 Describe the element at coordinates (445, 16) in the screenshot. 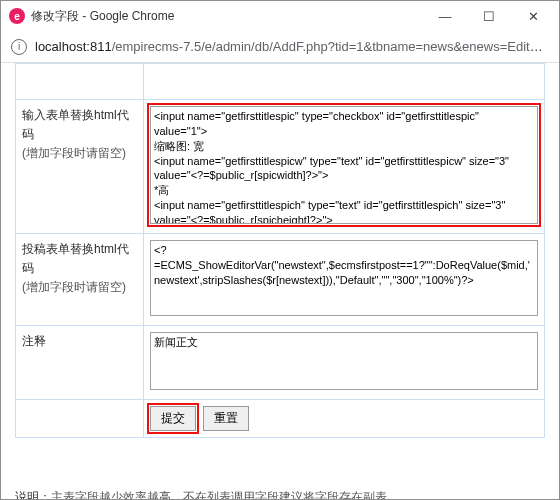

I see `minimize-button: —` at that location.